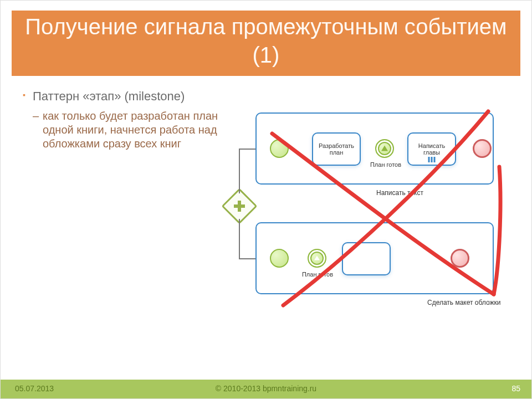 The width and height of the screenshot is (532, 399). What do you see at coordinates (464, 303) in the screenshot?
I see `pool-bot-label: Сделать макет обложки` at bounding box center [464, 303].